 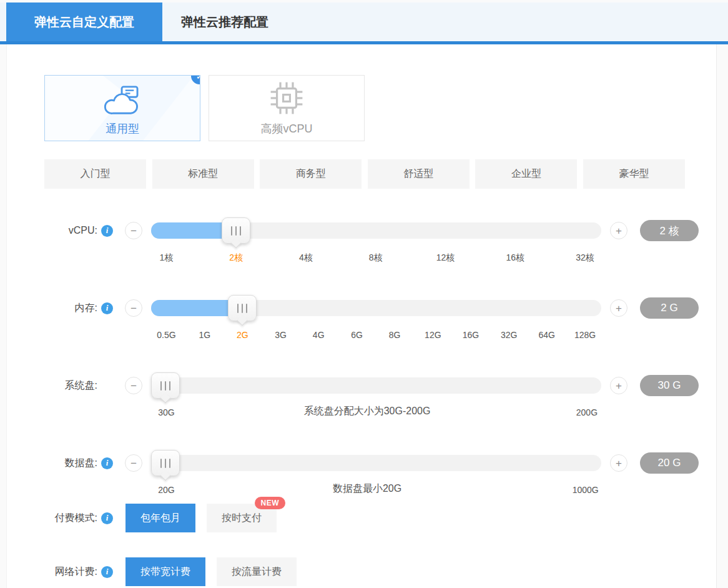 I want to click on check-icon: ✓, so click(x=196, y=80).